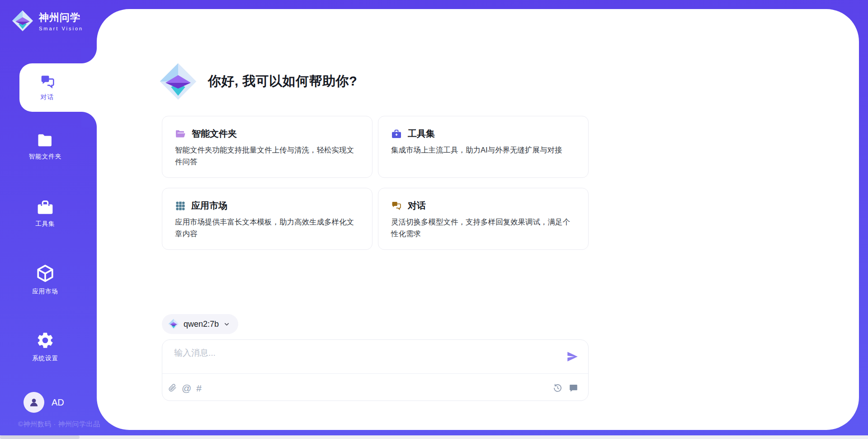  Describe the element at coordinates (201, 324) in the screenshot. I see `model-name: qwen2:7b` at that location.